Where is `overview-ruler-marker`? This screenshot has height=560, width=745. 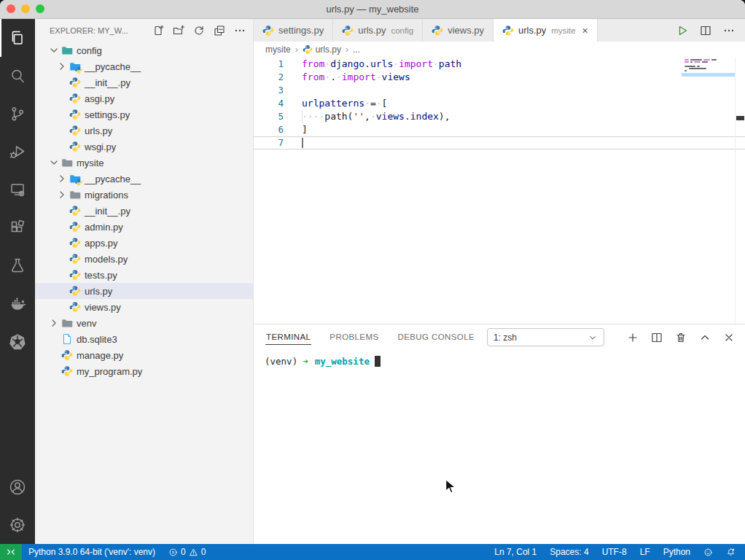 overview-ruler-marker is located at coordinates (741, 118).